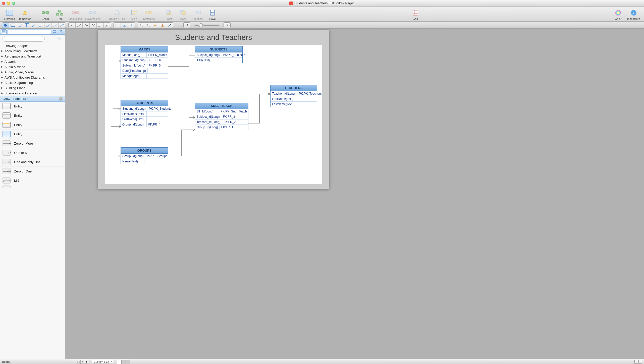  What do you see at coordinates (33, 51) in the screenshot?
I see `category-item: Accounting Flowcharts` at bounding box center [33, 51].